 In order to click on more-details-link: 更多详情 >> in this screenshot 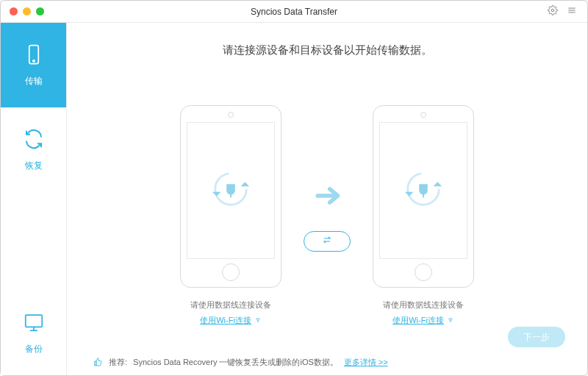, I will do `click(366, 362)`.